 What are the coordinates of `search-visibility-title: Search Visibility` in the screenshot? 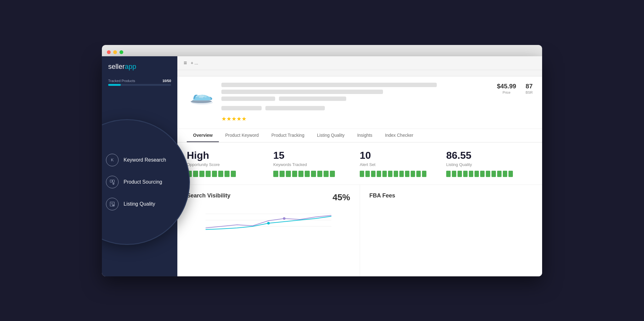 It's located at (209, 196).